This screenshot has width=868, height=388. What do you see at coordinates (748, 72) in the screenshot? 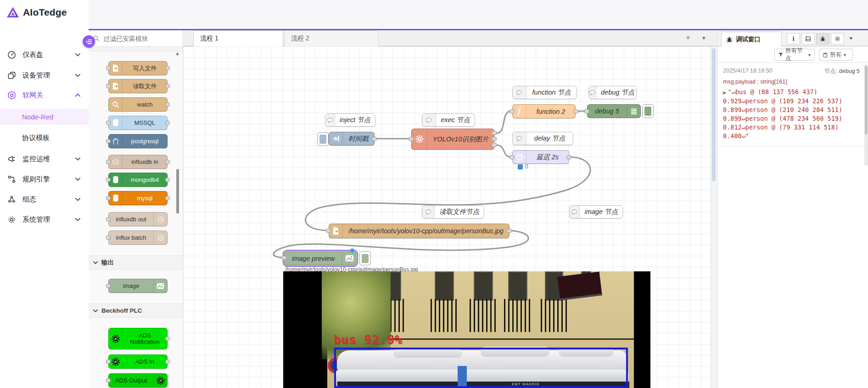
I see `debug-message-timestamp: 2025/4/17 18:16:50` at bounding box center [748, 72].